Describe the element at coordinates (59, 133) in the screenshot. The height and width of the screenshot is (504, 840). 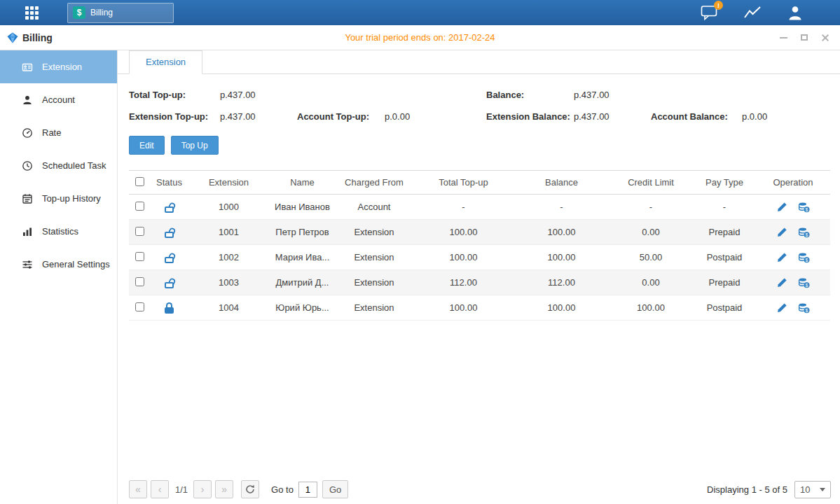
I see `sidebar-item-rate: Rate` at that location.